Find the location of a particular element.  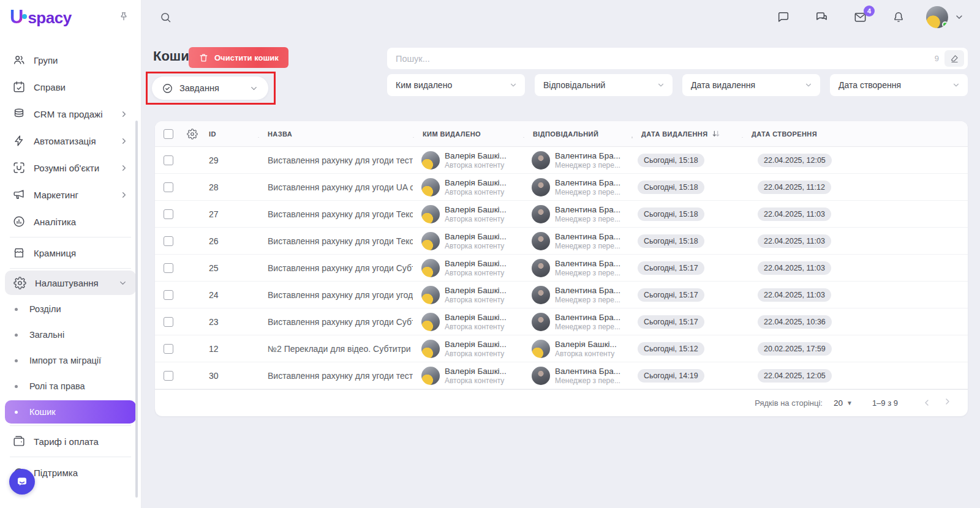

table-row: 30 Виставлення рахунку для угоди тест : … is located at coordinates (561, 376).